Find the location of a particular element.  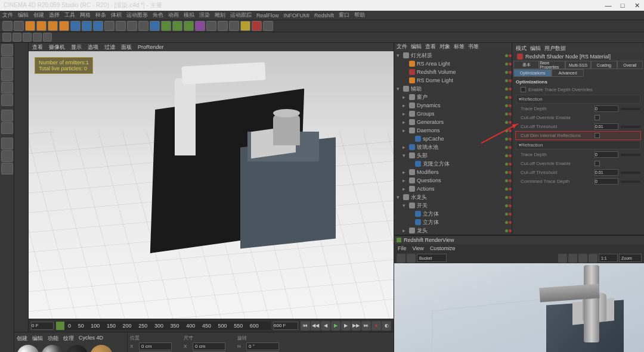

snap-icon is located at coordinates (7, 144).